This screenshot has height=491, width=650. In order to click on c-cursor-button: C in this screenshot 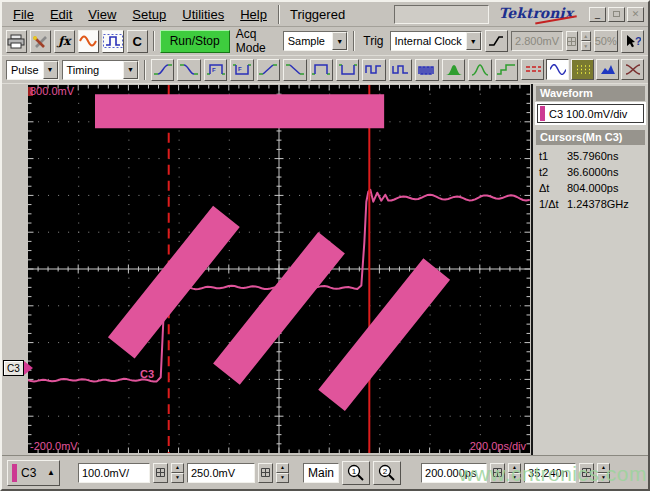, I will do `click(138, 42)`.